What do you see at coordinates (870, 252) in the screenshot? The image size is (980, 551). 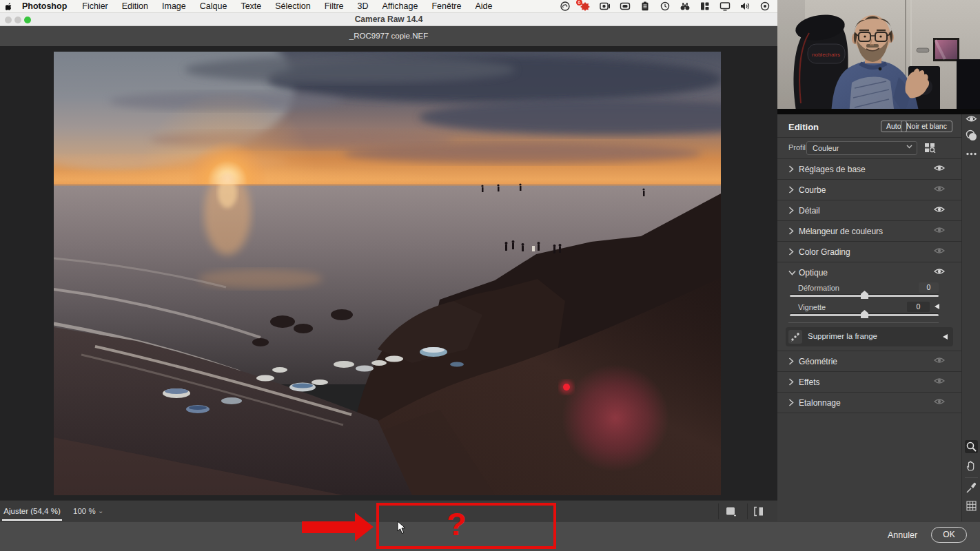 I see `section-color-grading: Color Grading` at bounding box center [870, 252].